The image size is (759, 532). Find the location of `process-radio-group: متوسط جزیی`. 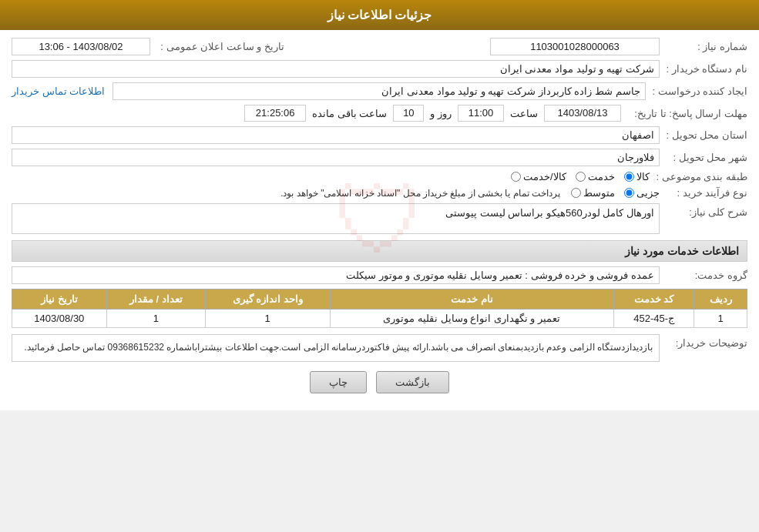

process-radio-group: متوسط جزیی is located at coordinates (615, 192).